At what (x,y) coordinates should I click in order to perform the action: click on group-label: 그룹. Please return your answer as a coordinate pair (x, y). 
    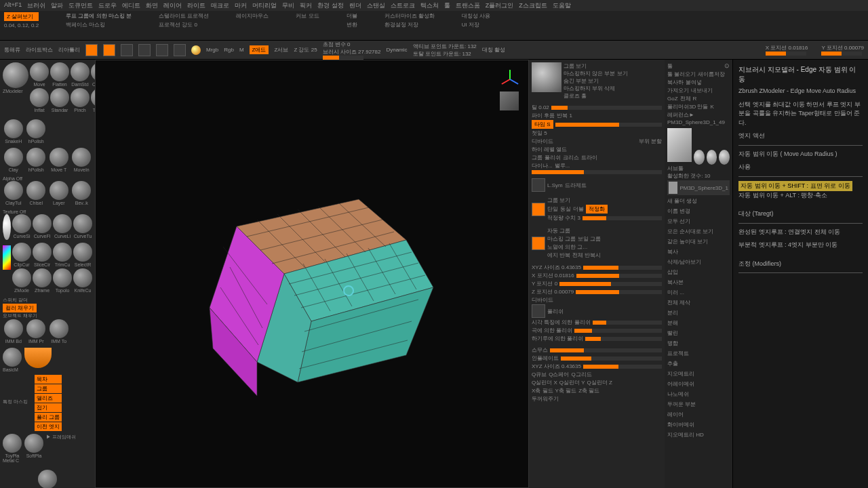
    Looking at the image, I should click on (537, 157).